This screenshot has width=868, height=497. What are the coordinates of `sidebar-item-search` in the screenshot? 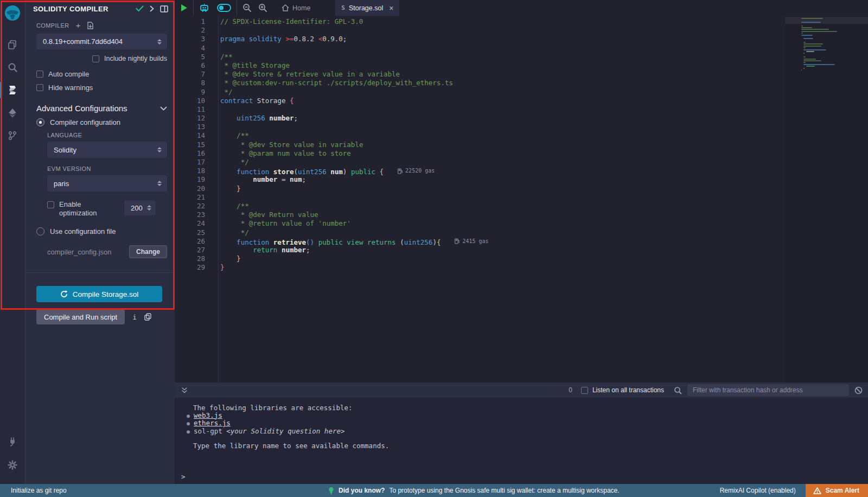 It's located at (13, 67).